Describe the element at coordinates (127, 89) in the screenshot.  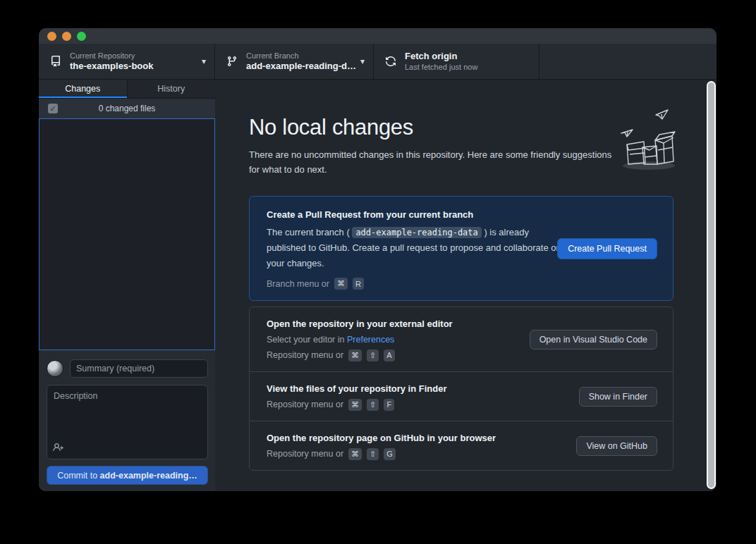
I see `sidebar-tabs: Changes History` at that location.